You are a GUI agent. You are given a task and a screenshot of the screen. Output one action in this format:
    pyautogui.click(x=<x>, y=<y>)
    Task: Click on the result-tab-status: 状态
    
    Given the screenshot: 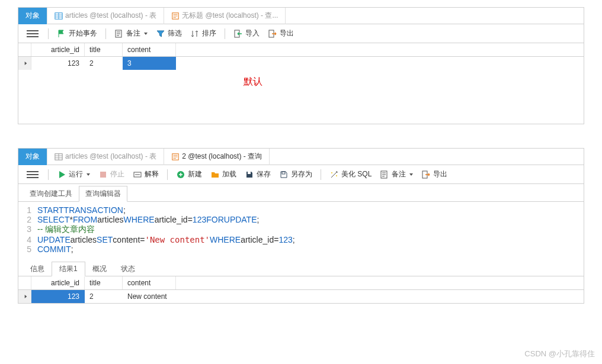 What is the action you would take?
    pyautogui.click(x=128, y=269)
    